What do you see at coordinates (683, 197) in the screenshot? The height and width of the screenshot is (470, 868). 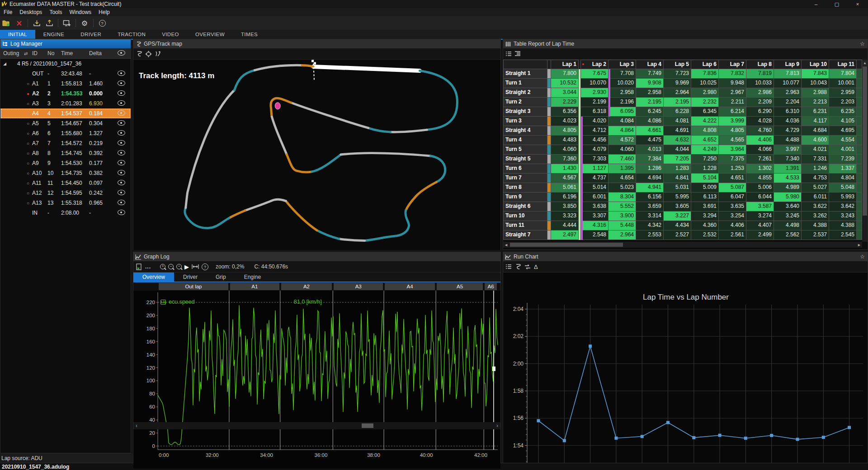 I see `segment-row-Turn-9: Turn 96.1966.0018.3046.1565.9956.1136.04…` at bounding box center [683, 197].